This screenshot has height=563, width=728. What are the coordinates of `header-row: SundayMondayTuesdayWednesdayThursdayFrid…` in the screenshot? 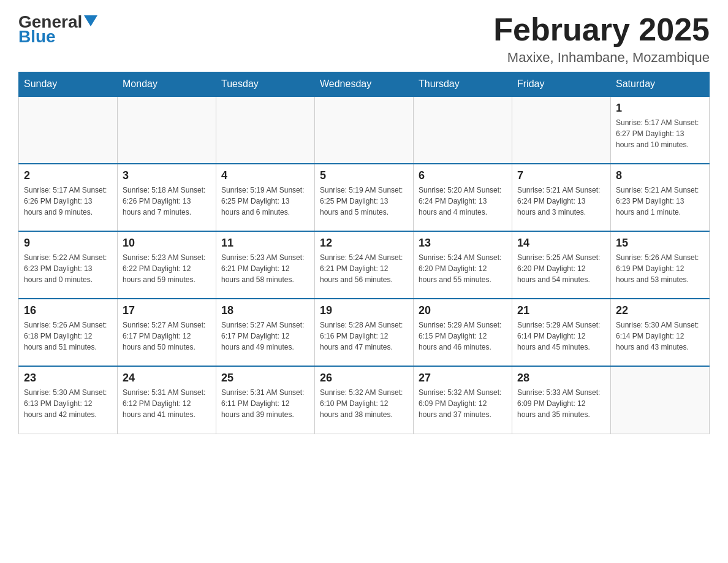 It's located at (364, 85).